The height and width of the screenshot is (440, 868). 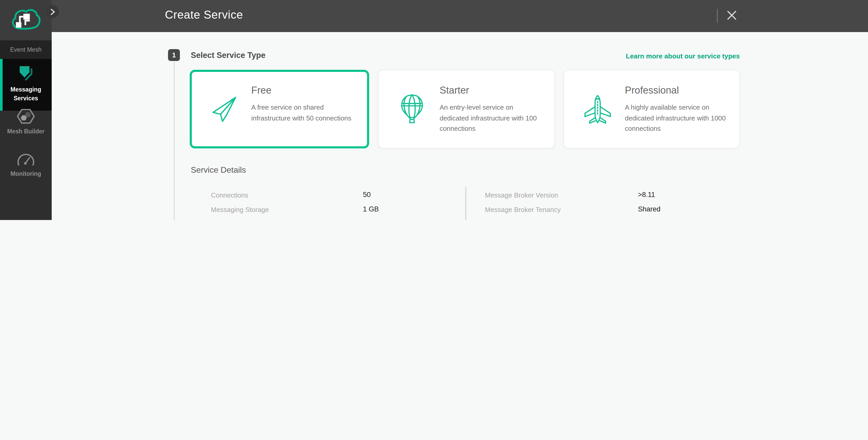 I want to click on step-1-title: Select Service Type, so click(x=228, y=55).